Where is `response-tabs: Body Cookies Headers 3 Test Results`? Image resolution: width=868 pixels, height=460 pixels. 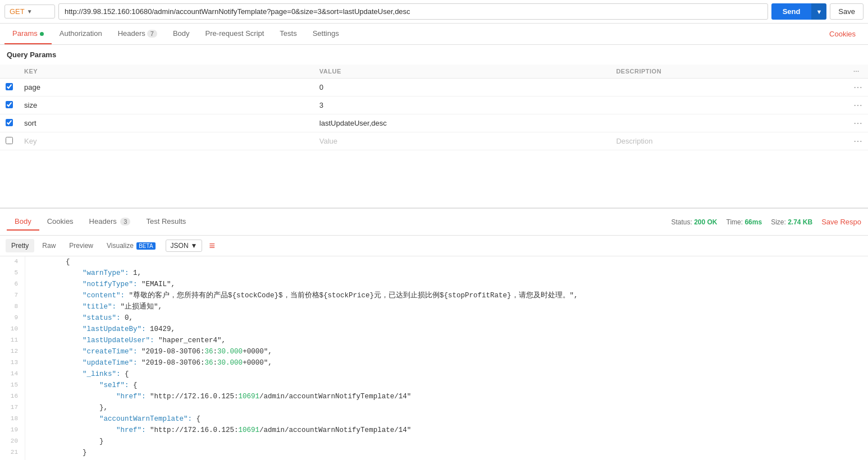
response-tabs: Body Cookies Headers 3 Test Results is located at coordinates (100, 222).